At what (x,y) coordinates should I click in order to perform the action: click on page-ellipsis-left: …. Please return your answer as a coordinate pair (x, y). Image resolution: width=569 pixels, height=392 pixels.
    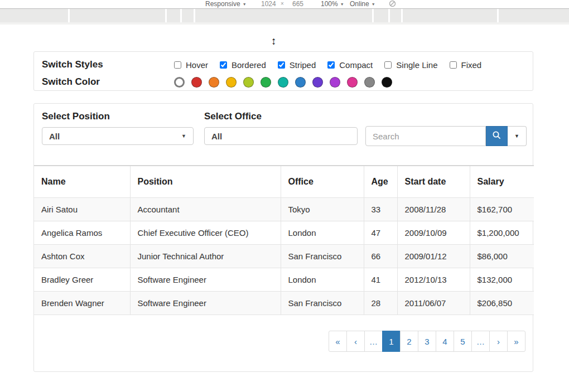
    Looking at the image, I should click on (374, 341).